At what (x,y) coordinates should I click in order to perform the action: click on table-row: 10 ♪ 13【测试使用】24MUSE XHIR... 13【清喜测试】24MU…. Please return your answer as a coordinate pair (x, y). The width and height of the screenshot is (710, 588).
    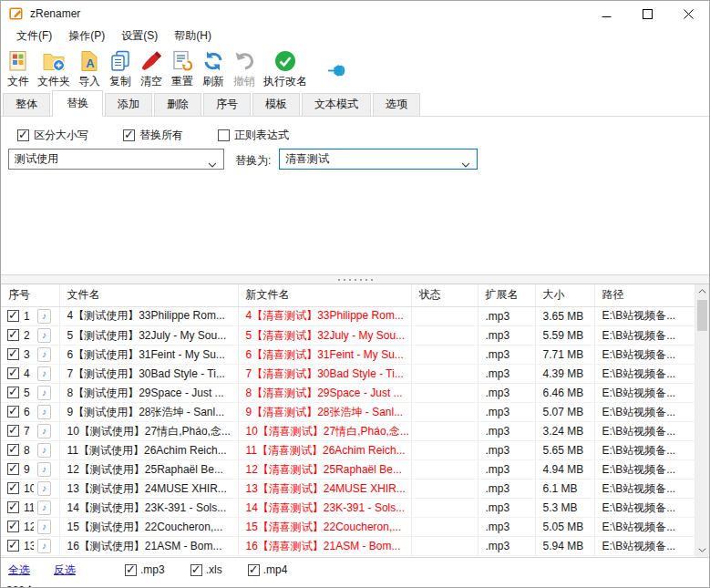
    Looking at the image, I should click on (348, 489).